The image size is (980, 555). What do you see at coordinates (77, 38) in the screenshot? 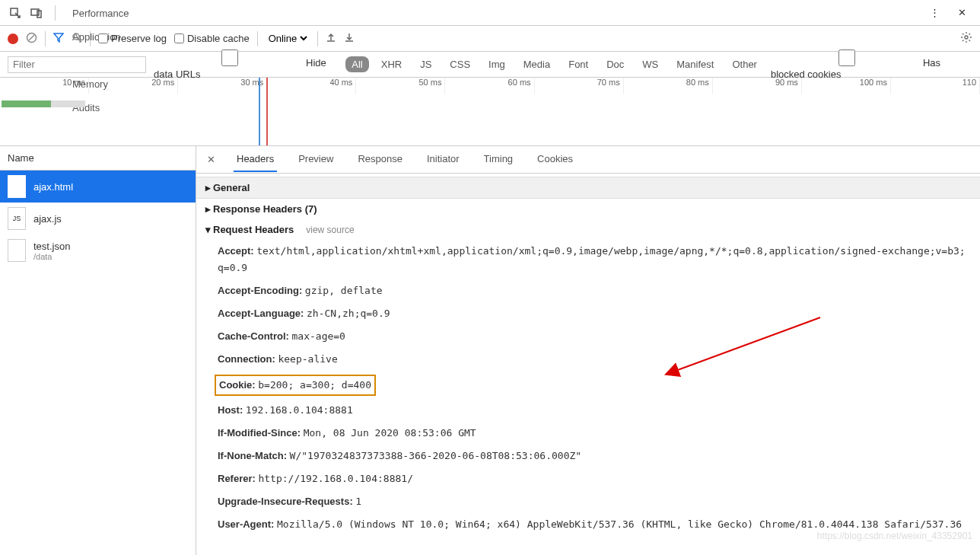
I see `search-icon` at bounding box center [77, 38].